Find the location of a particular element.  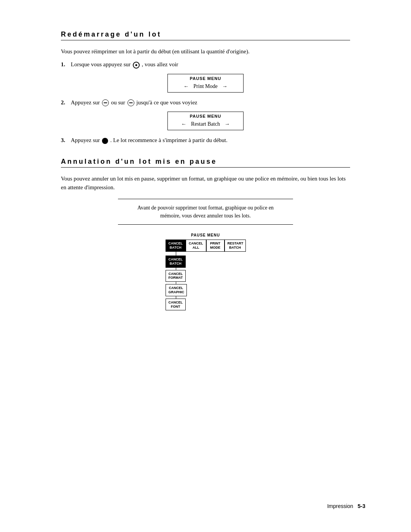

diagram-container: CANCELBATCH CANCELALL PRINTMODE RESTARTB… is located at coordinates (206, 275).